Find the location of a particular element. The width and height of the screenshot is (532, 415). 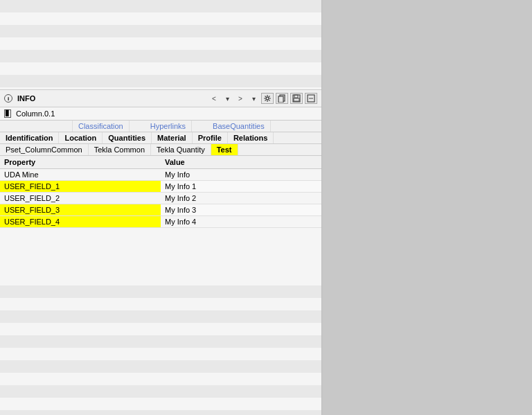

table-row: USER_FIELD_2My Info 2 is located at coordinates (161, 198).